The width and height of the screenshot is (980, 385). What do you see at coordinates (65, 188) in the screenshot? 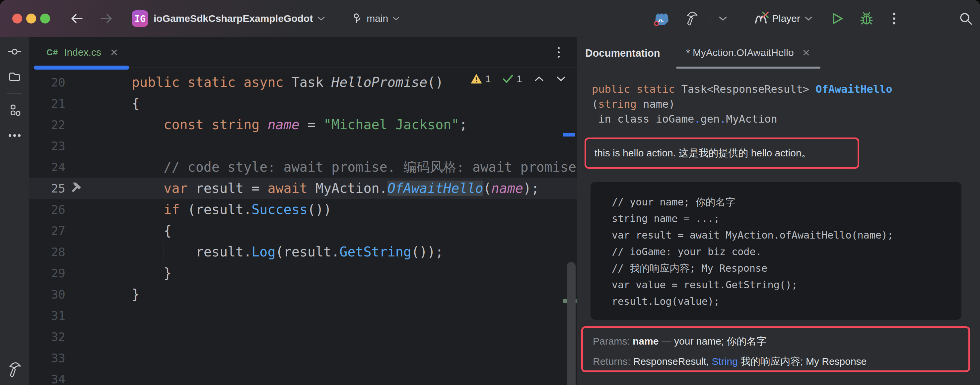
I see `line-gutter: 25` at bounding box center [65, 188].